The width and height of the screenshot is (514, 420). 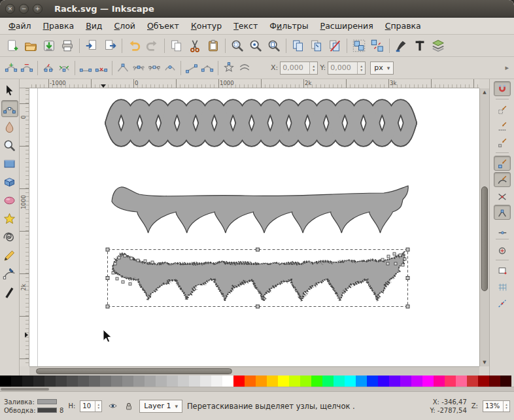 I want to click on tool-bezier-pen-button, so click(x=10, y=273).